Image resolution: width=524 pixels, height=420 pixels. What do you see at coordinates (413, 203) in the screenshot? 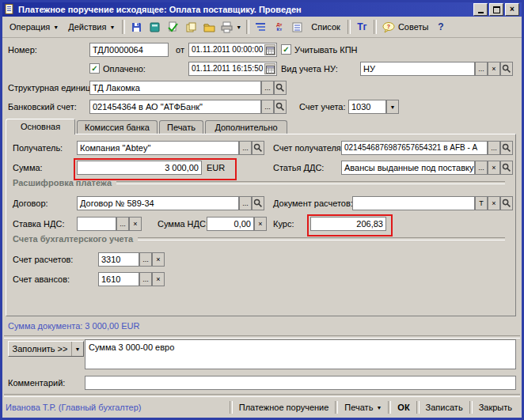
I see `settlement-doc-field` at bounding box center [413, 203].